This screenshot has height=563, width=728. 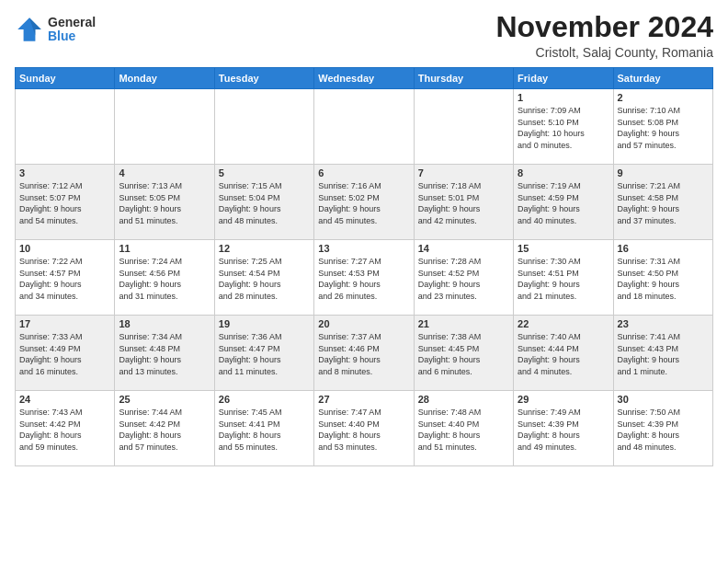 I want to click on day-info-line: and 13 minutes., so click(x=148, y=372).